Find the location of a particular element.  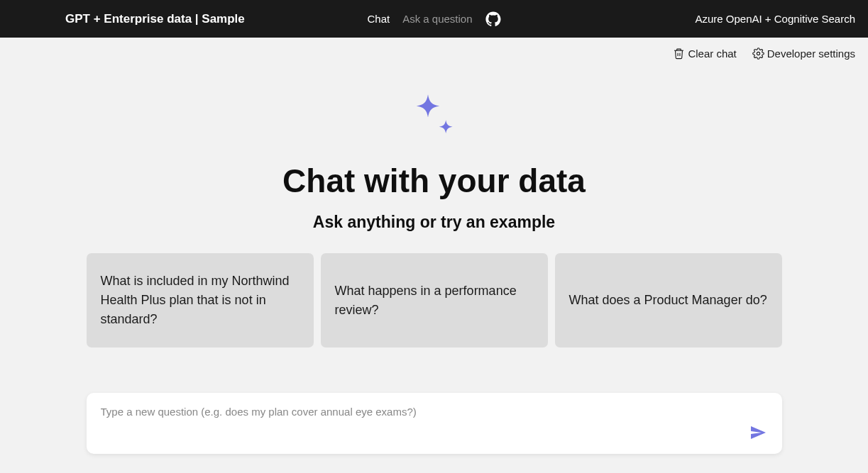

trash-icon is located at coordinates (679, 54).